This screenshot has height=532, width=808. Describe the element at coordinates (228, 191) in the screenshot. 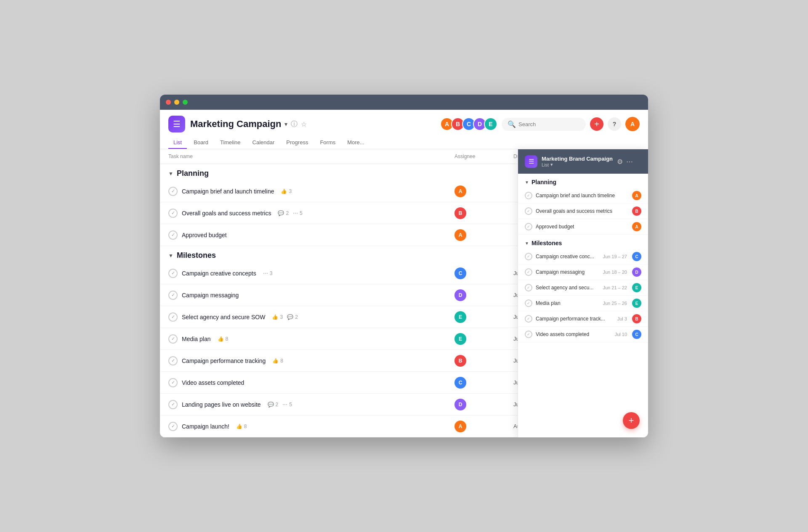

I see `task-name: Campaign brief and launch timeline` at that location.